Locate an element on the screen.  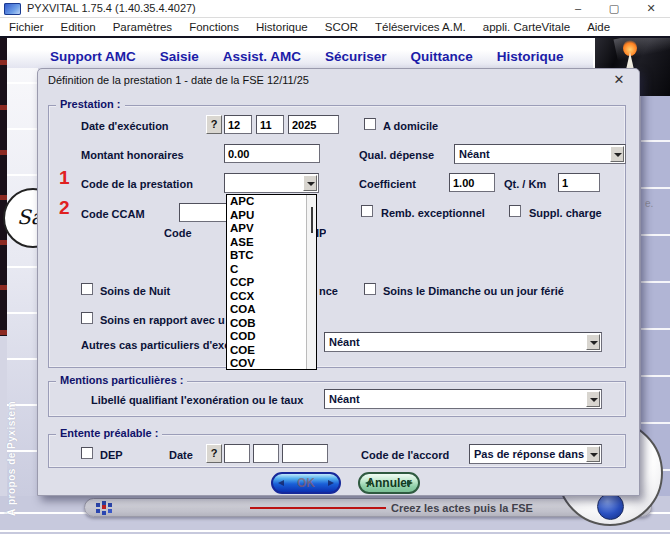
entente-date-label: Date is located at coordinates (181, 455).